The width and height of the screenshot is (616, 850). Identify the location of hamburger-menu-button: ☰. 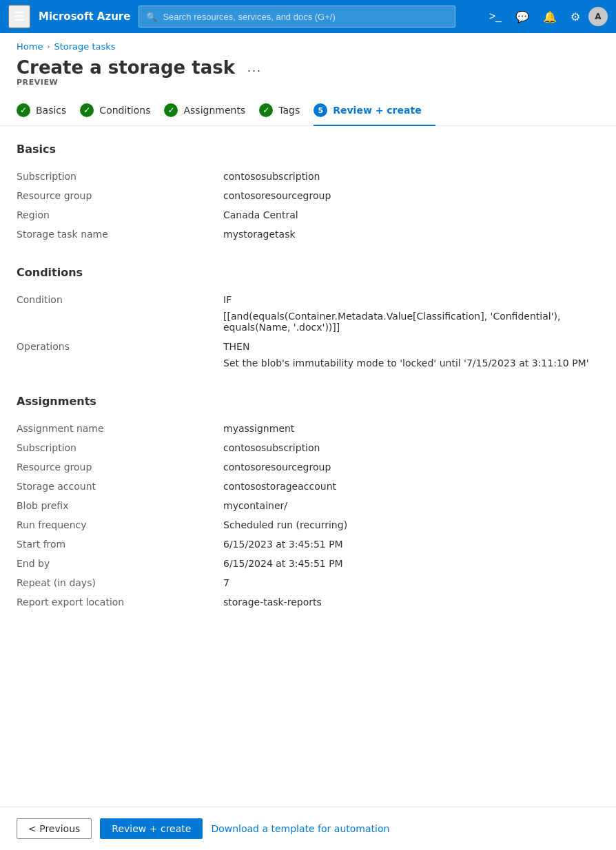
(19, 17).